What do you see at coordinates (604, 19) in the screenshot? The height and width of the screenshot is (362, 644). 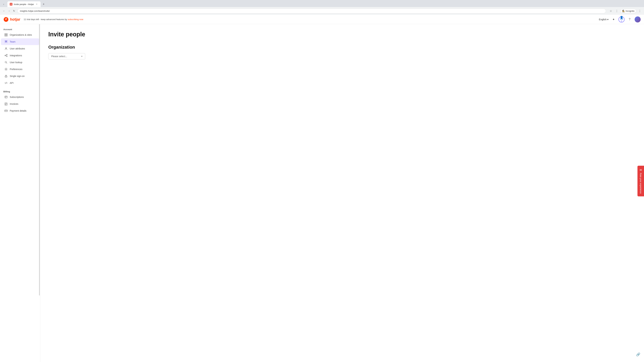 I see `language-selector: English ▾` at bounding box center [604, 19].